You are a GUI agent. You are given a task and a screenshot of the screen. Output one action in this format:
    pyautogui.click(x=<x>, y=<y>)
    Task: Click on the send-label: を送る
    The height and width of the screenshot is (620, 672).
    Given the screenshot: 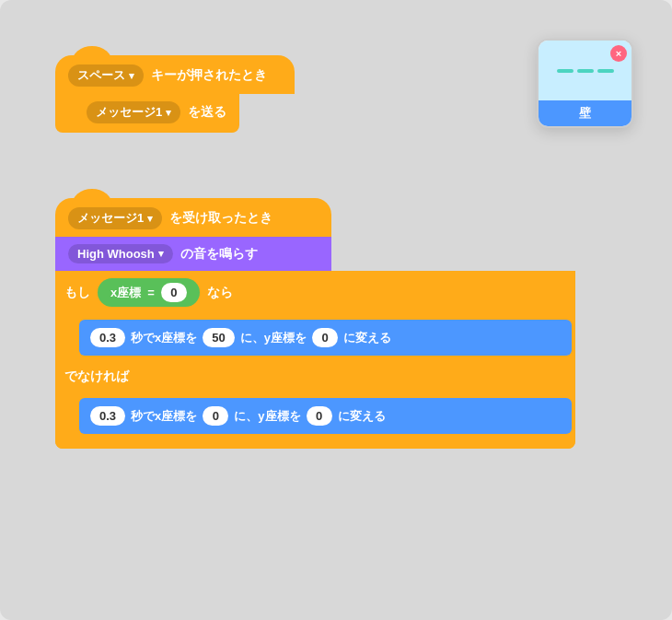 What is the action you would take?
    pyautogui.click(x=207, y=112)
    